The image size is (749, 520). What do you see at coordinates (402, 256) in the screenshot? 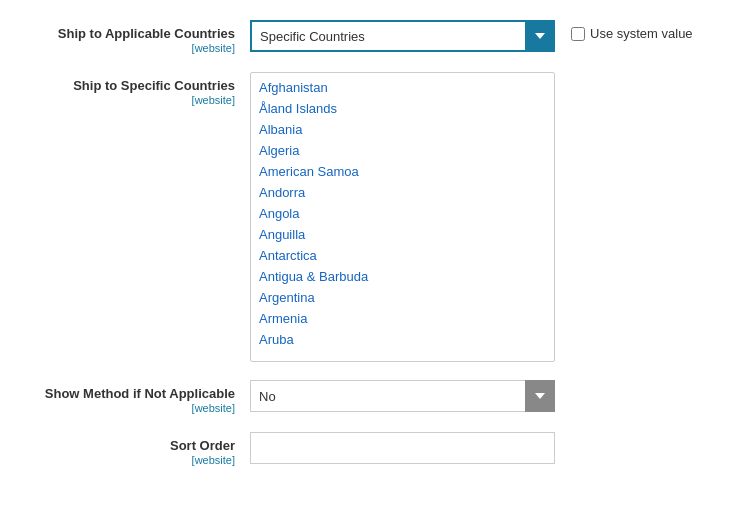
I see `list-item: Antarctica` at bounding box center [402, 256].